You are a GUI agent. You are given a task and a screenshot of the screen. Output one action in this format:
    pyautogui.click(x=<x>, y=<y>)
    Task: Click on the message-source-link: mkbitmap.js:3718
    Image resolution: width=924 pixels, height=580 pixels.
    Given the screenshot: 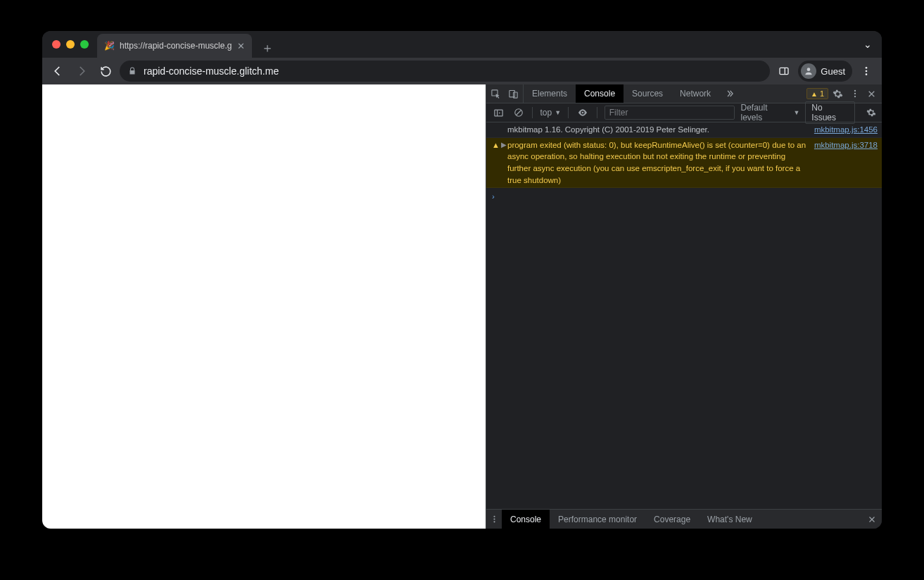 What is the action you would take?
    pyautogui.click(x=846, y=145)
    